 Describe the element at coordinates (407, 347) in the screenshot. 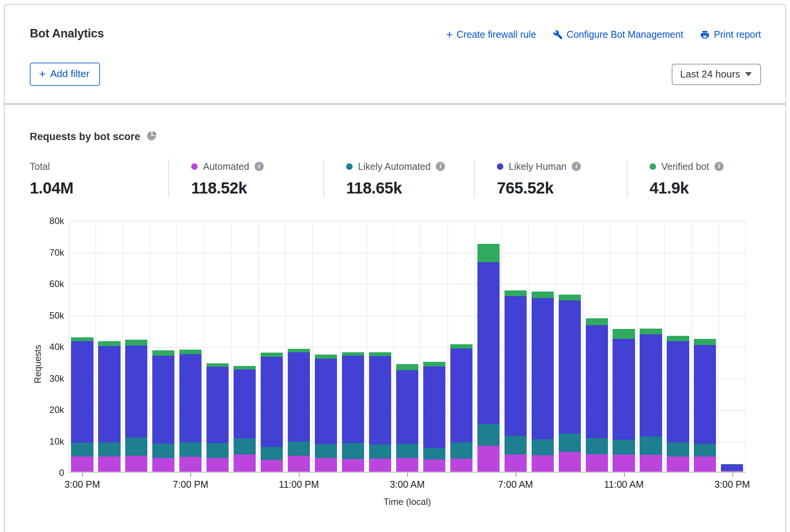

I see `bar-300am` at that location.